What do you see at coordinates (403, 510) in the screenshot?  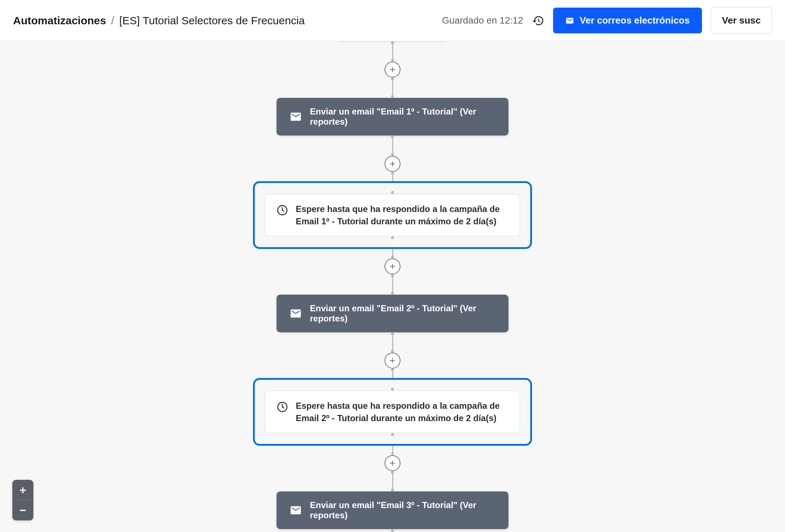 I see `node-label: Enviar un email "Email 3º - Tutorial" (V…` at bounding box center [403, 510].